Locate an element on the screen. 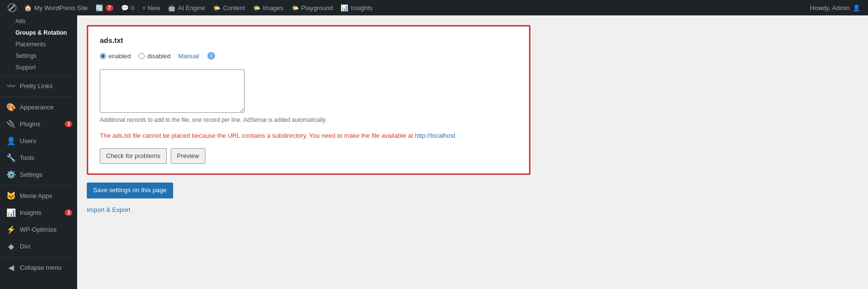  sidebar-item-appearance: 🎨 Appearance is located at coordinates (39, 107).